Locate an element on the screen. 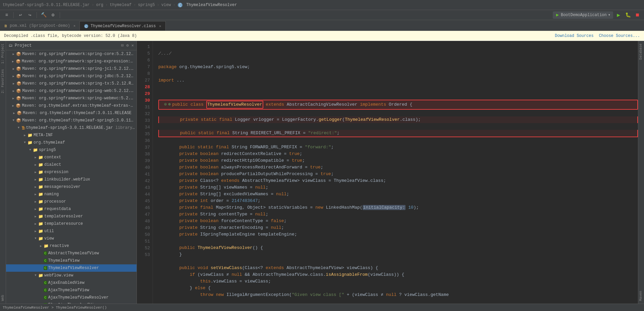  sidebar-project-label: 1: Project is located at coordinates (3, 54).